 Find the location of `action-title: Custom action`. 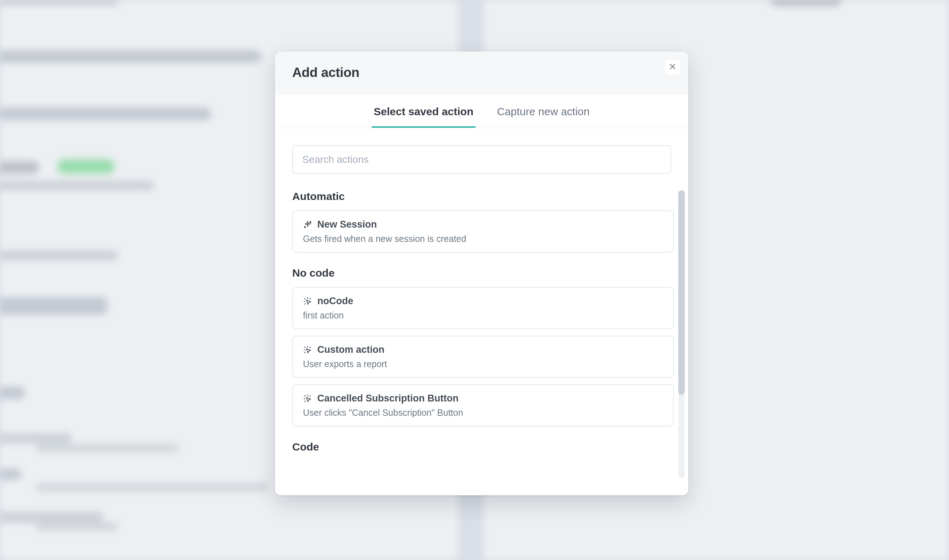

action-title: Custom action is located at coordinates (351, 350).